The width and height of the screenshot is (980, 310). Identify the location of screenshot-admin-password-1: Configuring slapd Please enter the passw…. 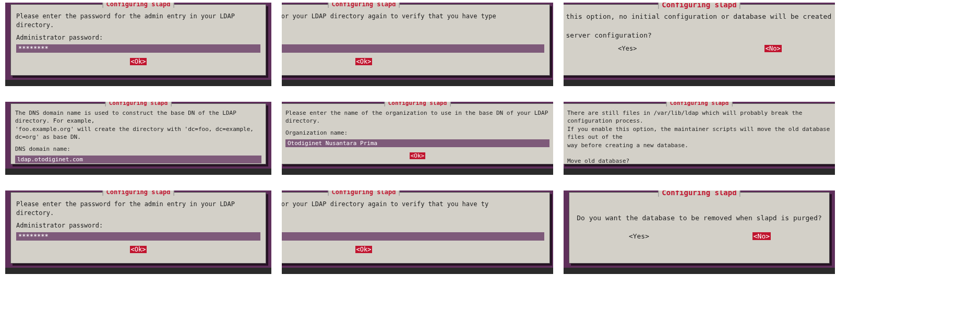
(138, 44).